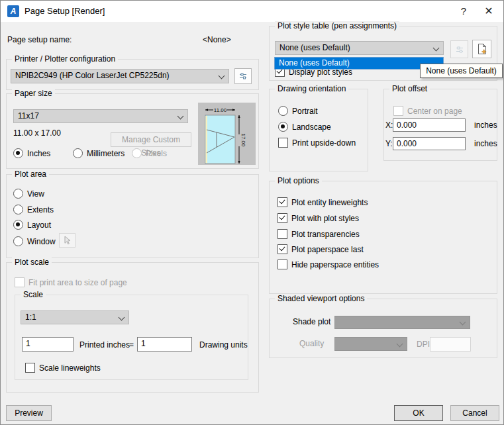 The height and width of the screenshot is (425, 504). What do you see at coordinates (460, 50) in the screenshot?
I see `sliders-icon` at bounding box center [460, 50].